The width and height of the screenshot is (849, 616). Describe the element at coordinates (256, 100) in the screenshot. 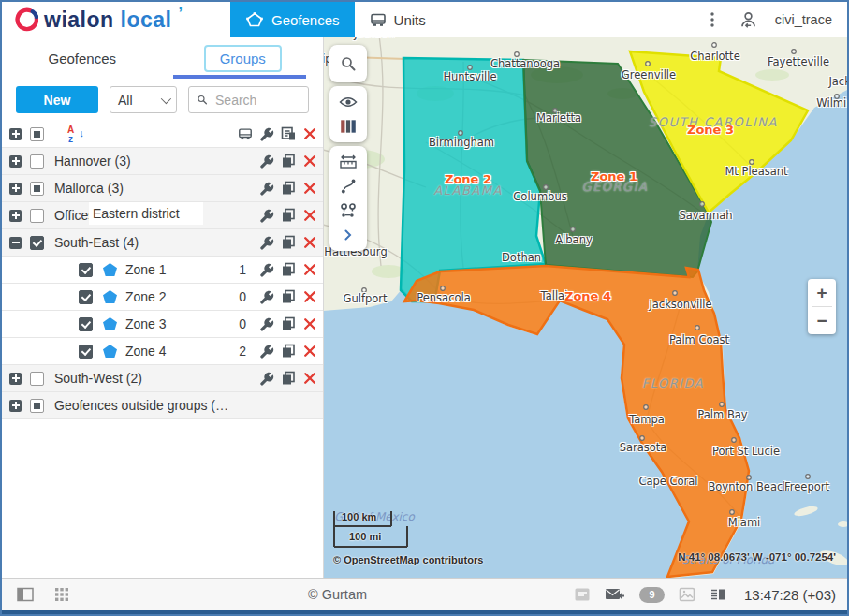

I see `search-input` at that location.